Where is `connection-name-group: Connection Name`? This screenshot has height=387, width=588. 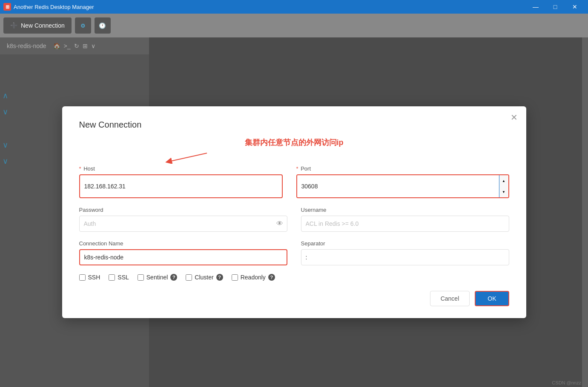
connection-name-group: Connection Name is located at coordinates (183, 253).